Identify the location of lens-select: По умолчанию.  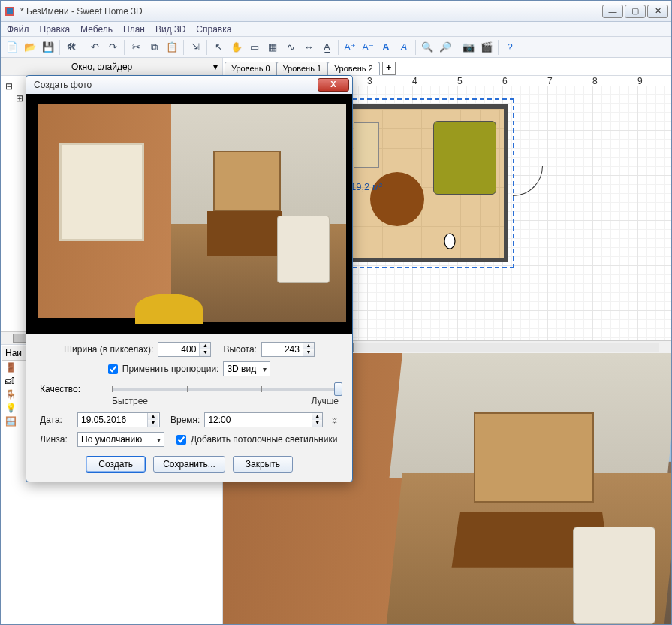
(121, 439).